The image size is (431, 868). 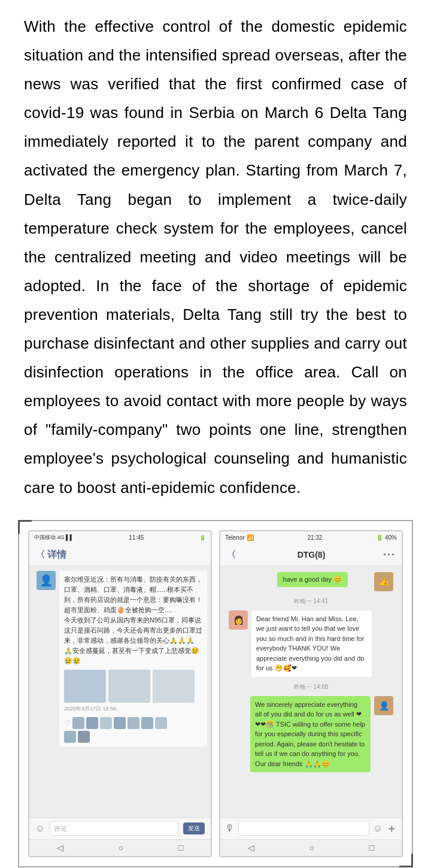 I want to click on right-phone-header: 〈 DTG(8) ···, so click(x=311, y=555).